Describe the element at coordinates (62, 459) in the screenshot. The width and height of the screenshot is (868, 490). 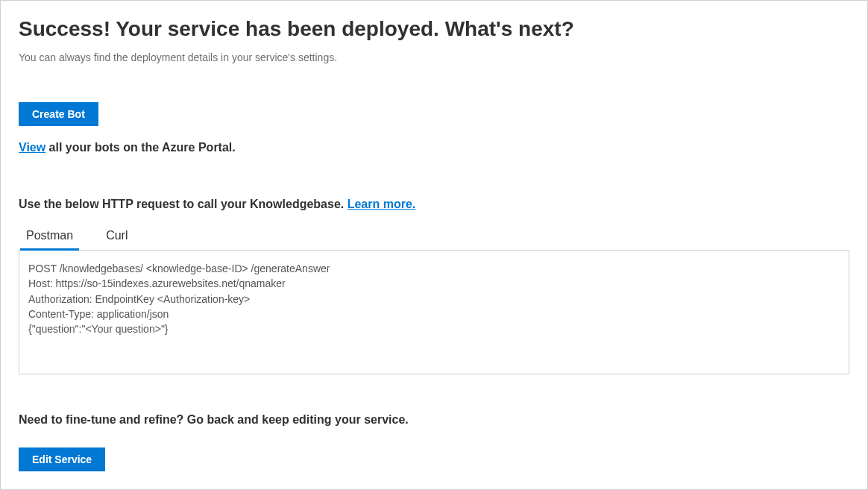
I see `edit-service-button: Edit Service` at that location.